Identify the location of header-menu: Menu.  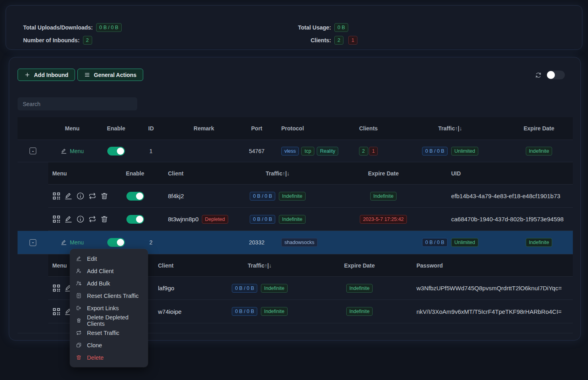
(72, 128).